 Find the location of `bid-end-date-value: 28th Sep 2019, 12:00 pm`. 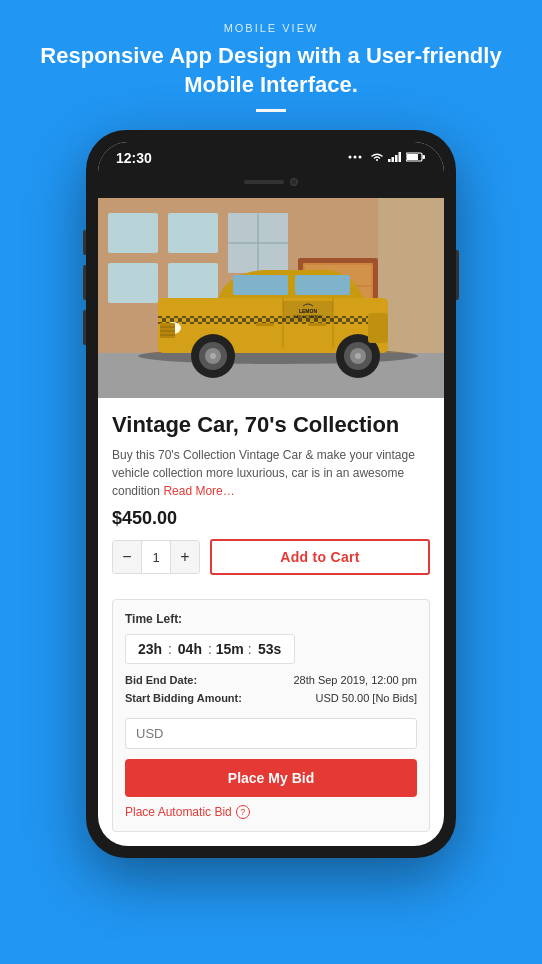

bid-end-date-value: 28th Sep 2019, 12:00 pm is located at coordinates (355, 680).